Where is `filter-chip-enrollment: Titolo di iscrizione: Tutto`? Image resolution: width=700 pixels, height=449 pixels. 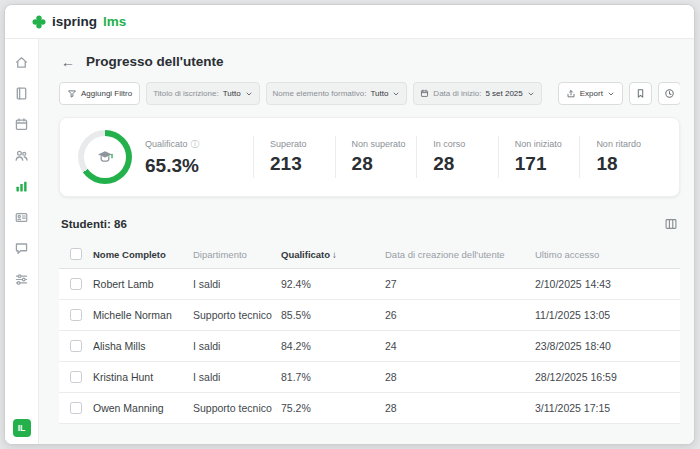 filter-chip-enrollment: Titolo di iscrizione: Tutto is located at coordinates (202, 94).